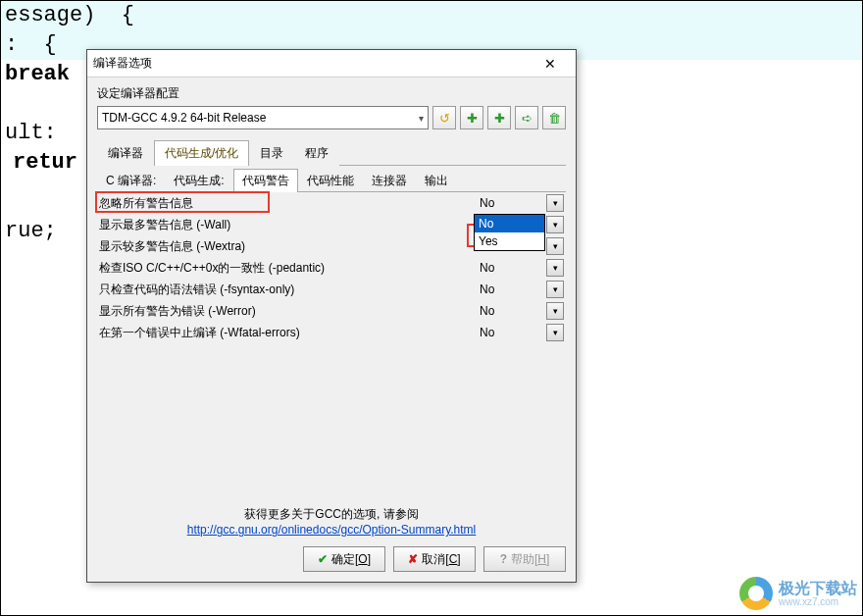  What do you see at coordinates (287, 290) in the screenshot?
I see `option-label: 只检查代码的语法错误 (-fsyntax-only)` at bounding box center [287, 290].